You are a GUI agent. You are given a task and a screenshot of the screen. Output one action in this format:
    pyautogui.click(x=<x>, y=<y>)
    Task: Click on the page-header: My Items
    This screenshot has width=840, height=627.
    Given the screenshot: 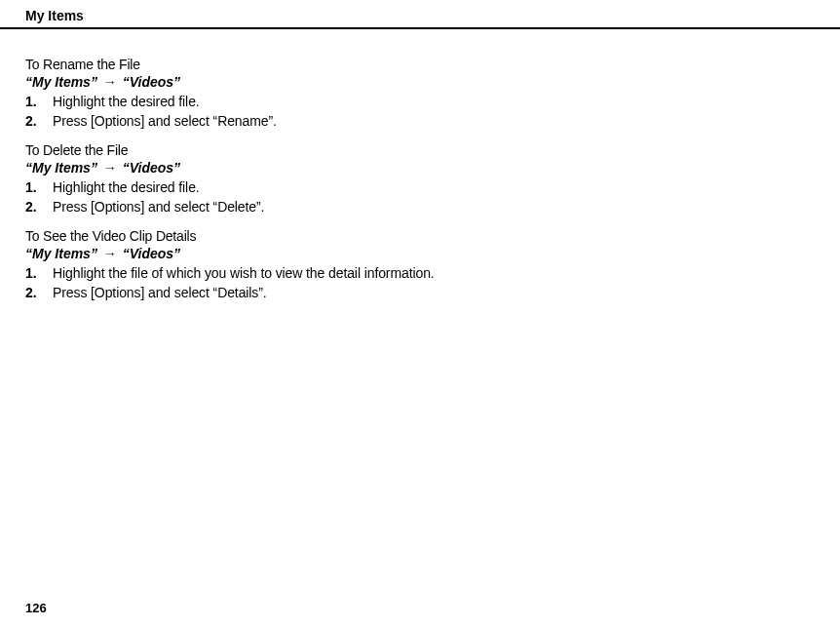 What is the action you would take?
    pyautogui.click(x=420, y=15)
    